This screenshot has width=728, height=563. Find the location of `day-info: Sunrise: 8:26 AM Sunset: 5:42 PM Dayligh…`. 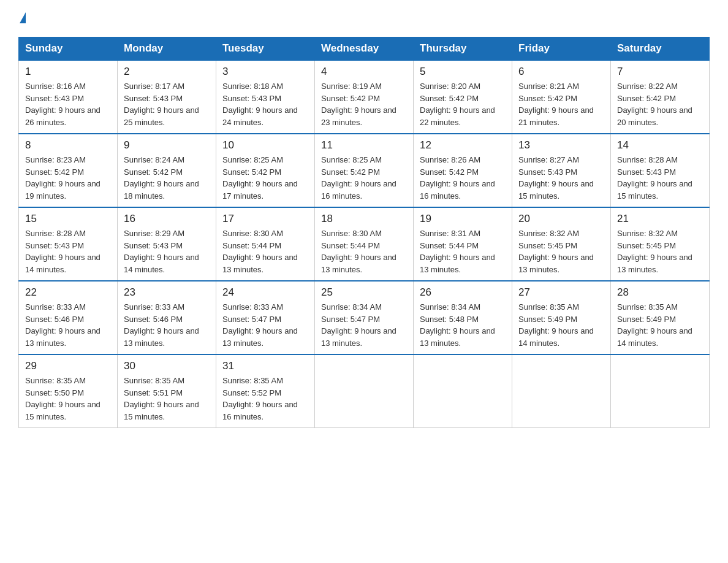

day-info: Sunrise: 8:26 AM Sunset: 5:42 PM Dayligh… is located at coordinates (463, 178).